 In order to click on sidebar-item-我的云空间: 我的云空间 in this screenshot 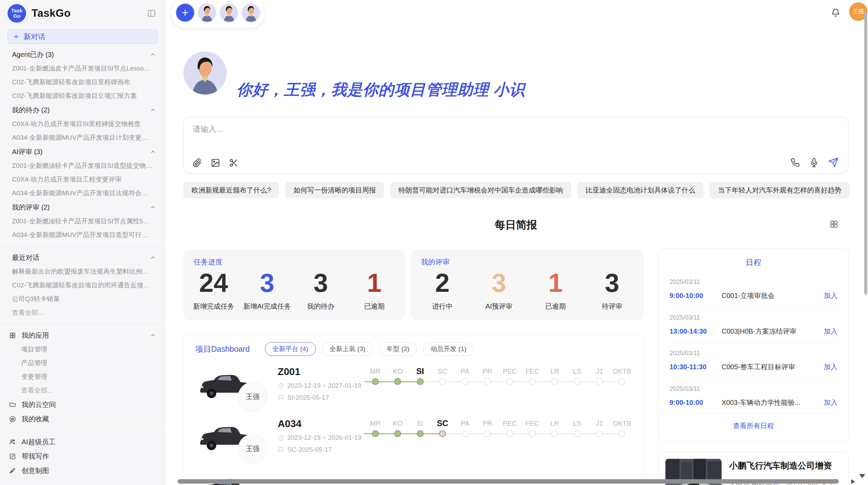, I will do `click(82, 405)`.